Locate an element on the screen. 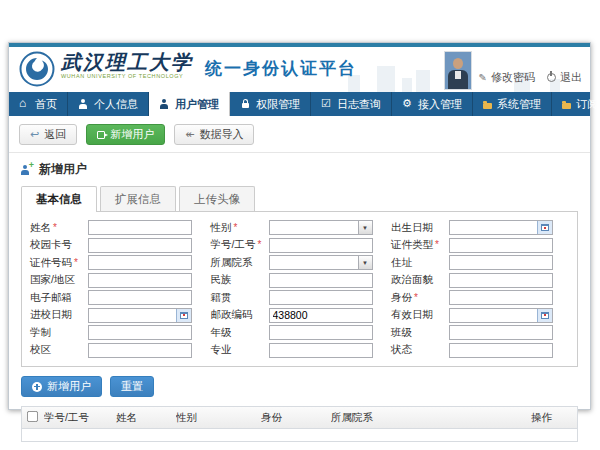 Image resolution: width=600 pixels, height=450 pixels. student-staff-id-field is located at coordinates (321, 246).